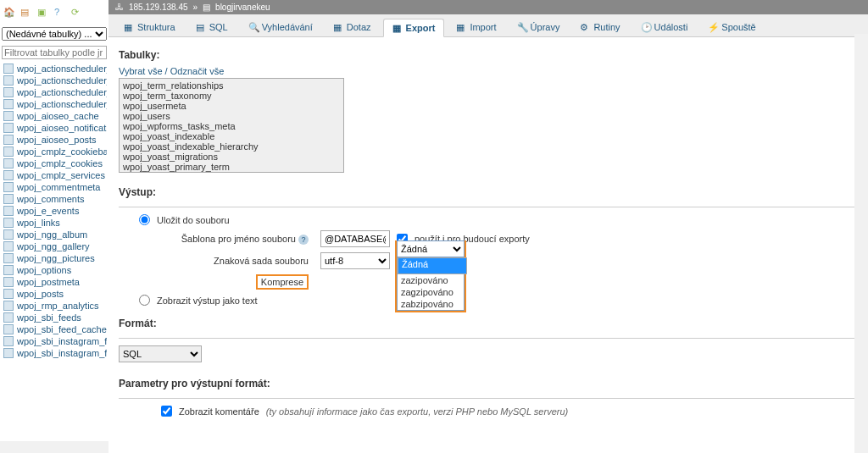 The width and height of the screenshot is (868, 453). What do you see at coordinates (159, 7) in the screenshot?
I see `server-ip: 185.129.138.45` at bounding box center [159, 7].